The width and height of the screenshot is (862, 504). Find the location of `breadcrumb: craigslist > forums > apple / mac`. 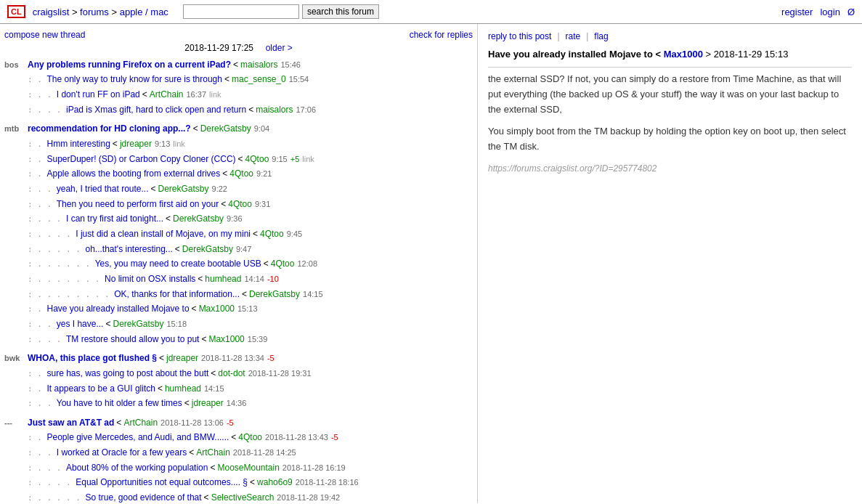

breadcrumb: craigslist > forums > apple / mac is located at coordinates (100, 12).